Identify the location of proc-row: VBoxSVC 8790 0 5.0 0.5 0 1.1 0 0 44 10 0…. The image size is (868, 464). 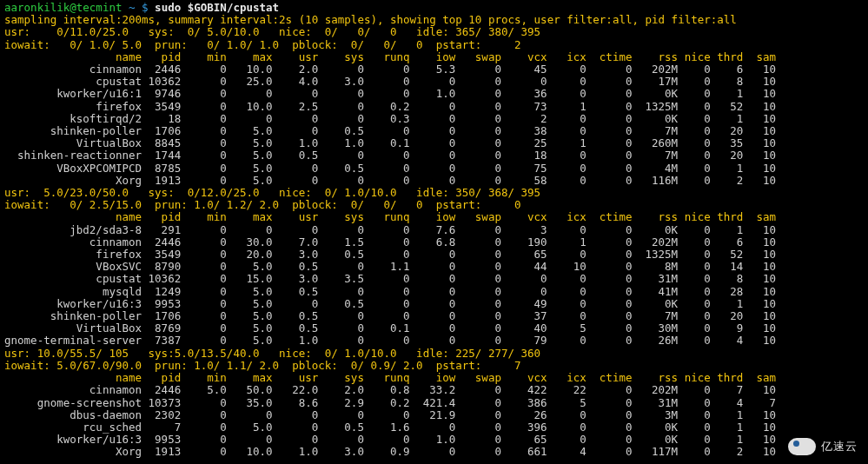
(436, 267).